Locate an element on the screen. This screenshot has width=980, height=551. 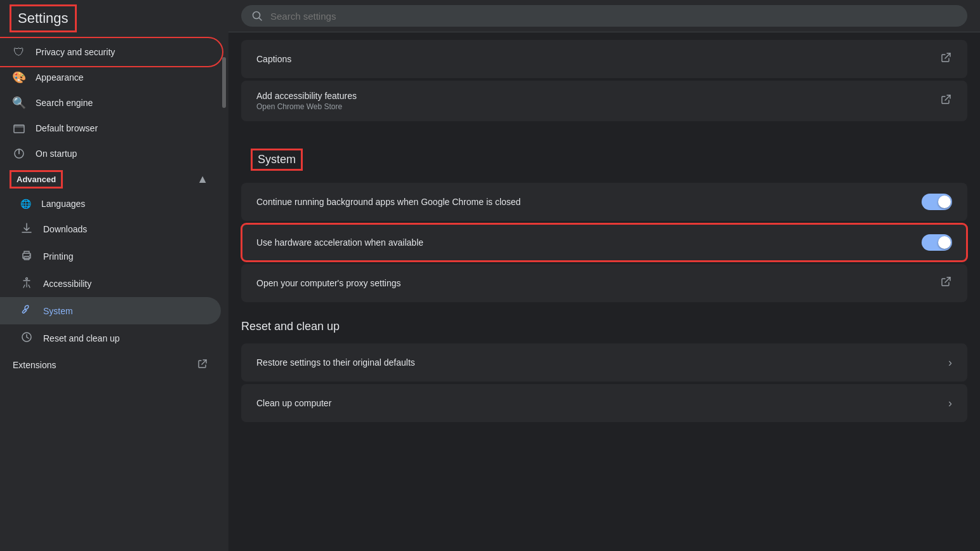
search-input is located at coordinates (614, 17).